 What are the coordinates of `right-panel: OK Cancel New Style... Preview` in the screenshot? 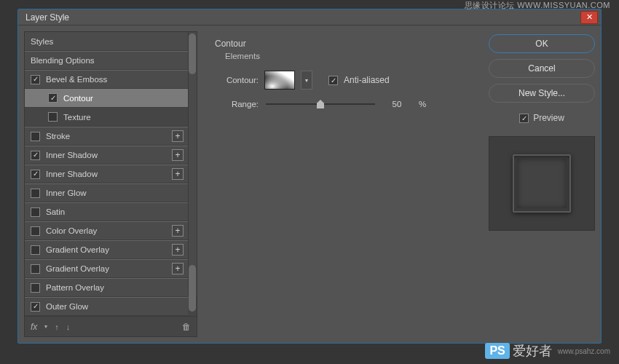 It's located at (542, 184).